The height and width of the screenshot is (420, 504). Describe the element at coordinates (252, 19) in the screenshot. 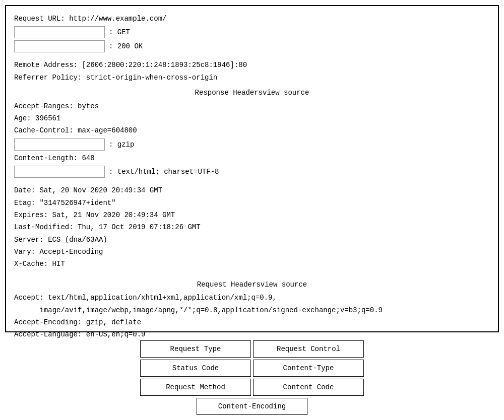

I see `request-url-line: Request URL: http://www.example.com/` at that location.